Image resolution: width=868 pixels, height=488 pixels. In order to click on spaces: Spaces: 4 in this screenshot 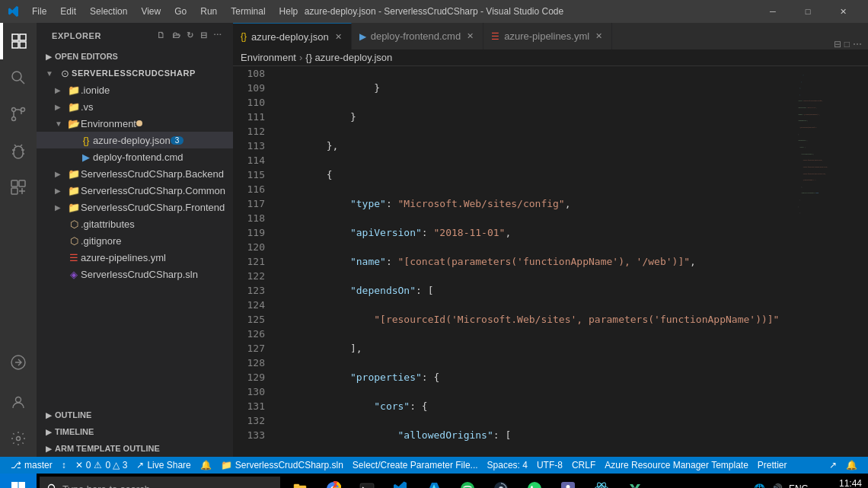, I will do `click(507, 465)`.